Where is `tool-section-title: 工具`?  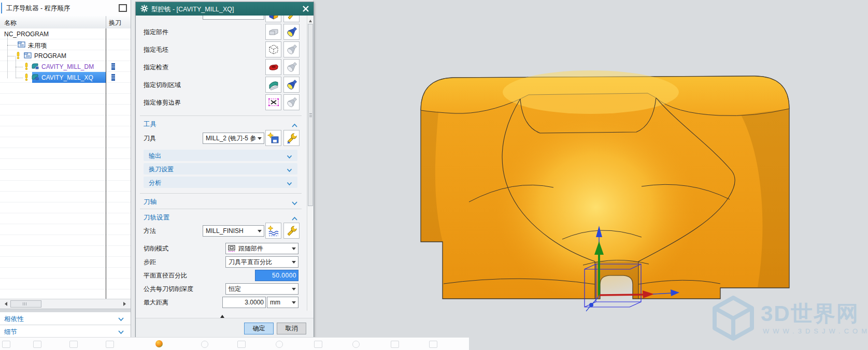
tool-section-title: 工具 is located at coordinates (150, 124).